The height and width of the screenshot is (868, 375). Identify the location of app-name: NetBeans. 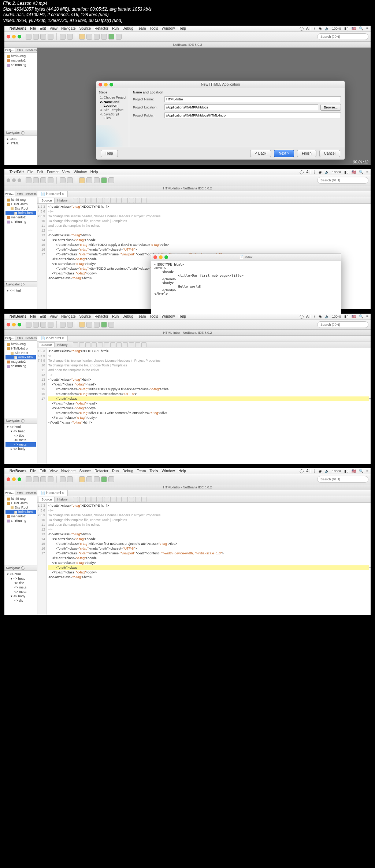
(18, 29).